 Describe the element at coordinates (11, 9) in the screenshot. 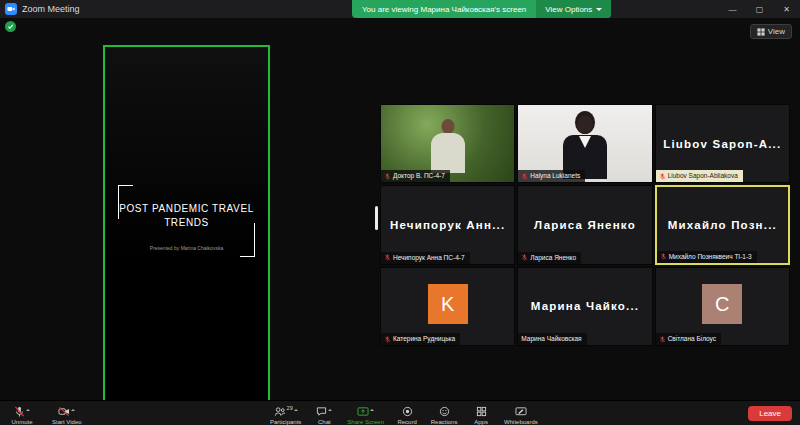

I see `zoom-logo-icon` at that location.